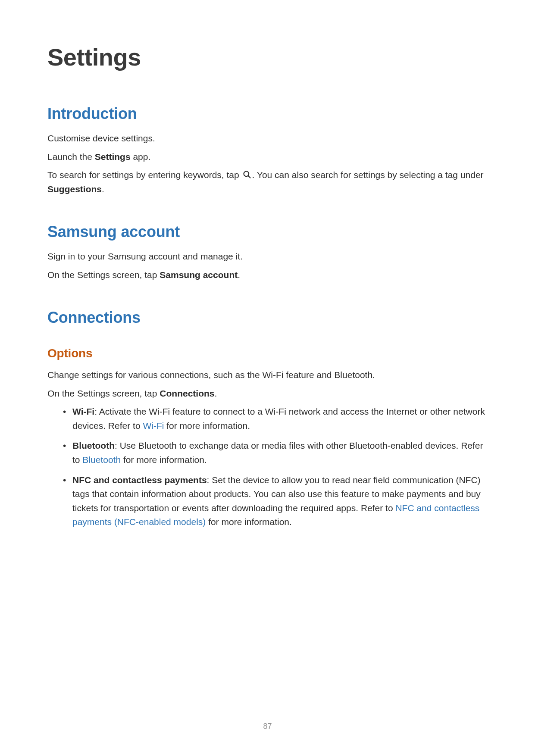  Describe the element at coordinates (145, 175) in the screenshot. I see `text: To search for settings by entering keywo…` at that location.